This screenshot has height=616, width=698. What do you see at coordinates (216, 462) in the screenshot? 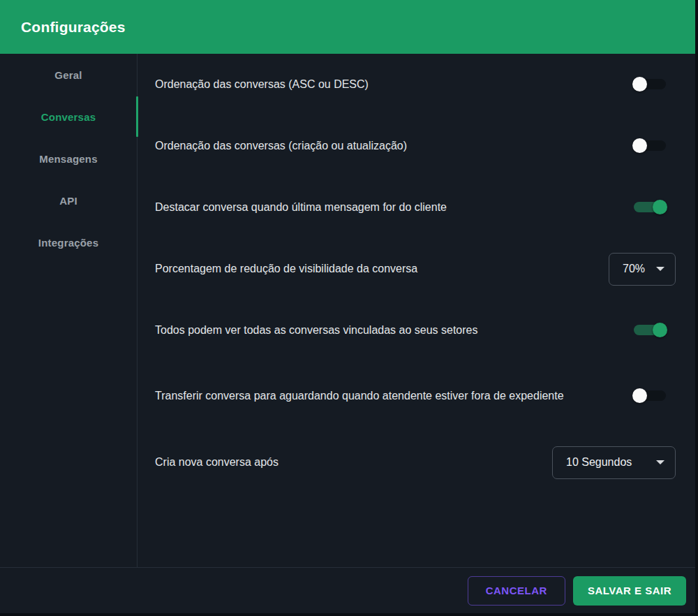
I see `setting-label: Cria nova conversa após` at bounding box center [216, 462].